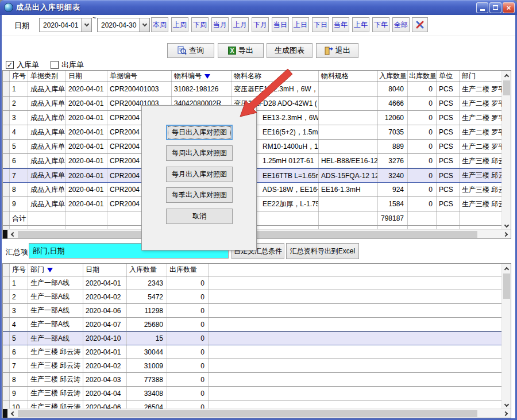  I want to click on table-row: 7生产三楼 邱云涛2020-04-02310090, so click(252, 366).